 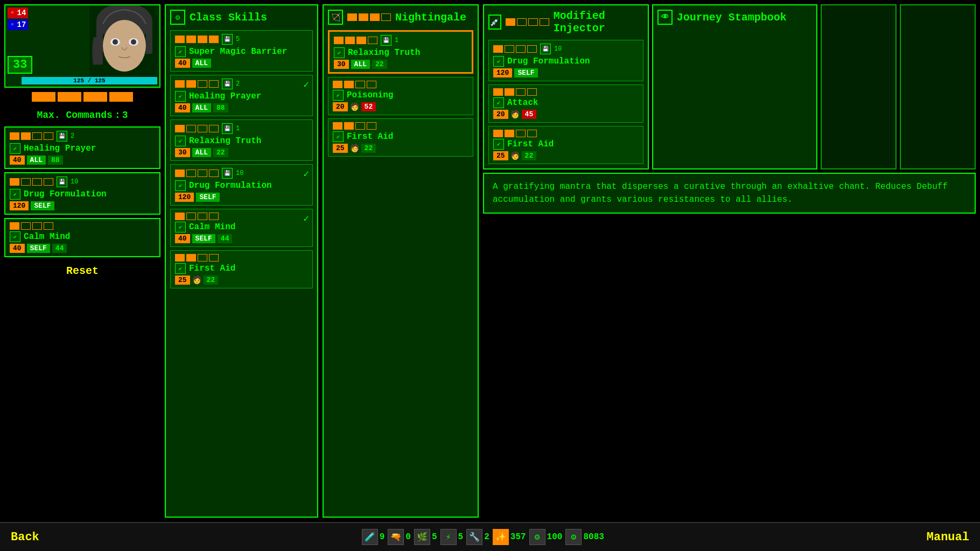 What do you see at coordinates (241, 185) in the screenshot?
I see `skill-drug-formulation: ✓ 💾 10 ✔ Drug Formulation 120` at bounding box center [241, 185].